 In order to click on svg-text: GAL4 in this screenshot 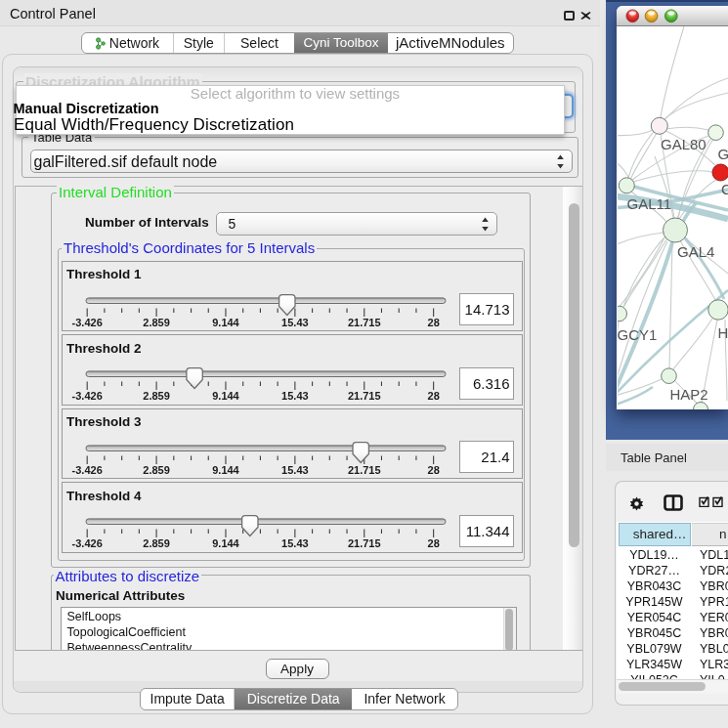, I will do `click(696, 252)`.